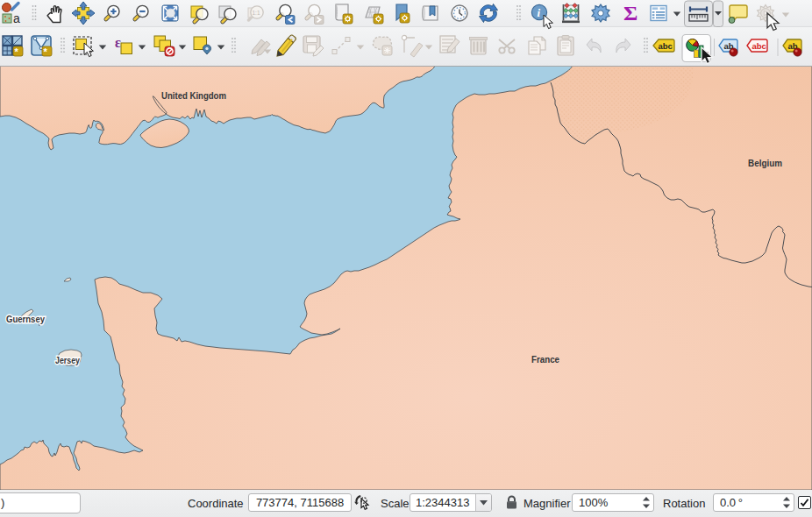 The width and height of the screenshot is (812, 517). Describe the element at coordinates (68, 360) in the screenshot. I see `svg-text: Jersey` at that location.